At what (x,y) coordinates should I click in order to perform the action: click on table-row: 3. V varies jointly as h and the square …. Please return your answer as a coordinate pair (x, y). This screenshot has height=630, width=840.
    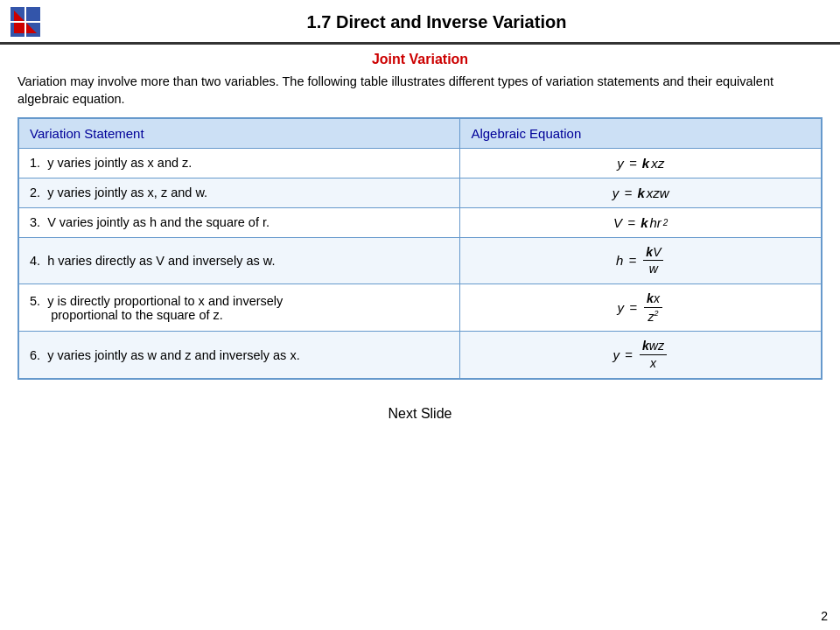
    Looking at the image, I should click on (420, 222).